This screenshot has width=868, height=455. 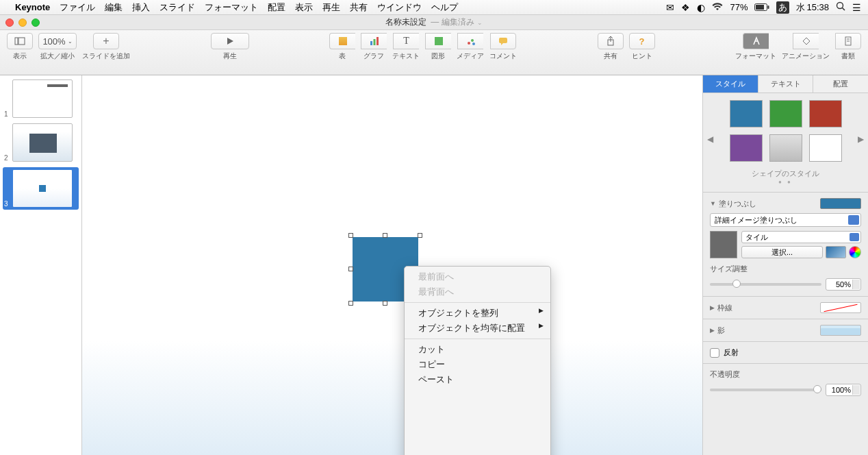 I want to click on title-dropdown-icon: ⌄, so click(x=480, y=23).